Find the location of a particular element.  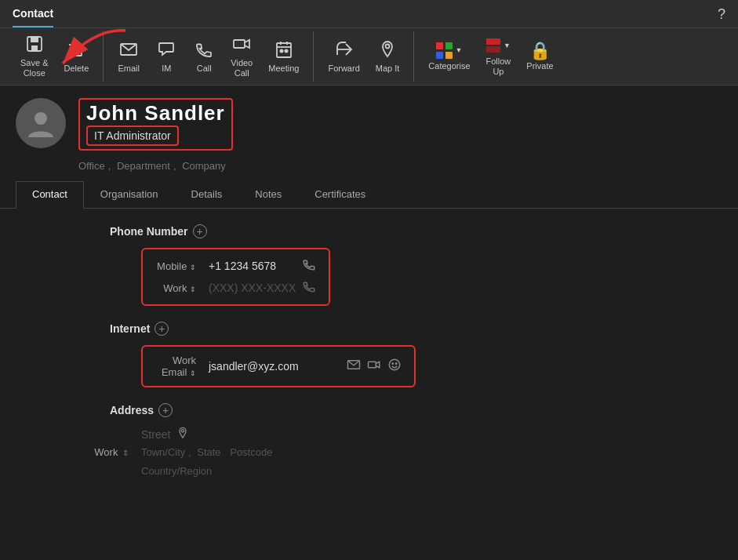

phone-number-section: Phone Number + Mobile ⇕ +1 1234 5678 is located at coordinates (369, 265).